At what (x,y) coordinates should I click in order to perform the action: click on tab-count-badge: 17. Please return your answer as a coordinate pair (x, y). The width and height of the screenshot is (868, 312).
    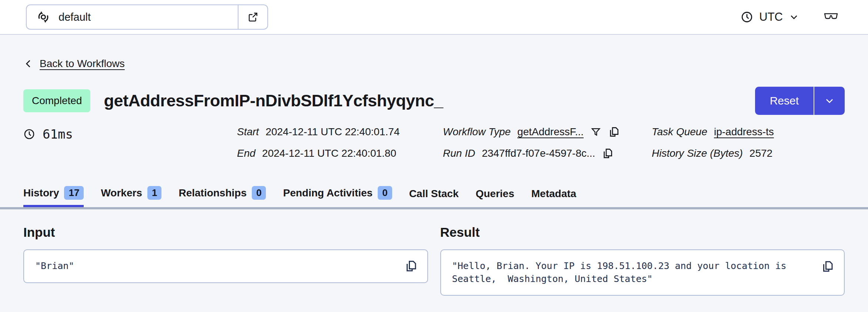
    Looking at the image, I should click on (74, 193).